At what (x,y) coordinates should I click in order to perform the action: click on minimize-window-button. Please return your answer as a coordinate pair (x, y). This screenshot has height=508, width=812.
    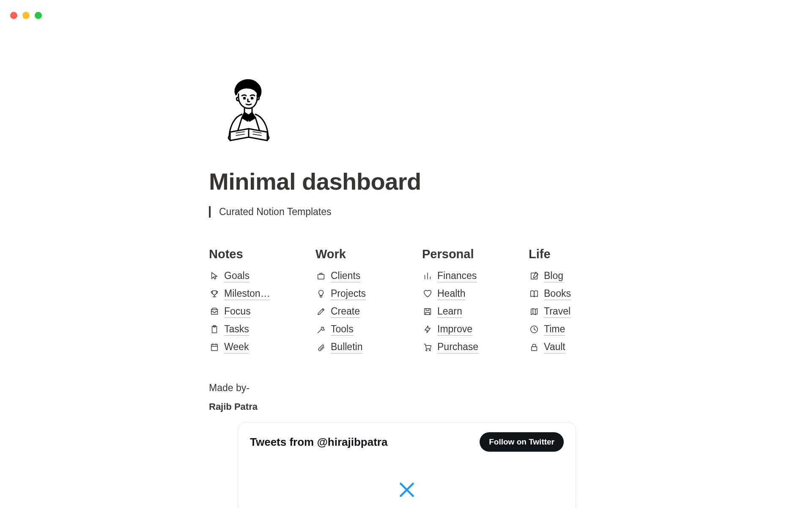
    Looking at the image, I should click on (26, 15).